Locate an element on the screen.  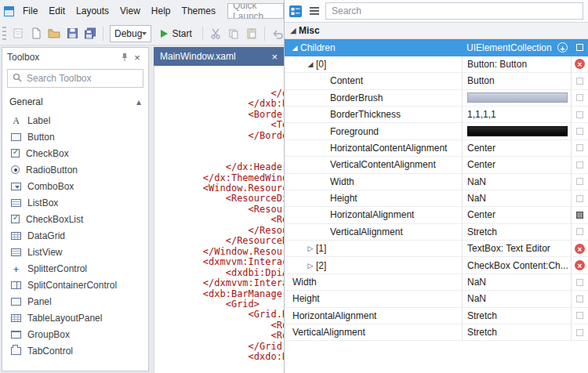
menu-edit: Edit is located at coordinates (56, 11).